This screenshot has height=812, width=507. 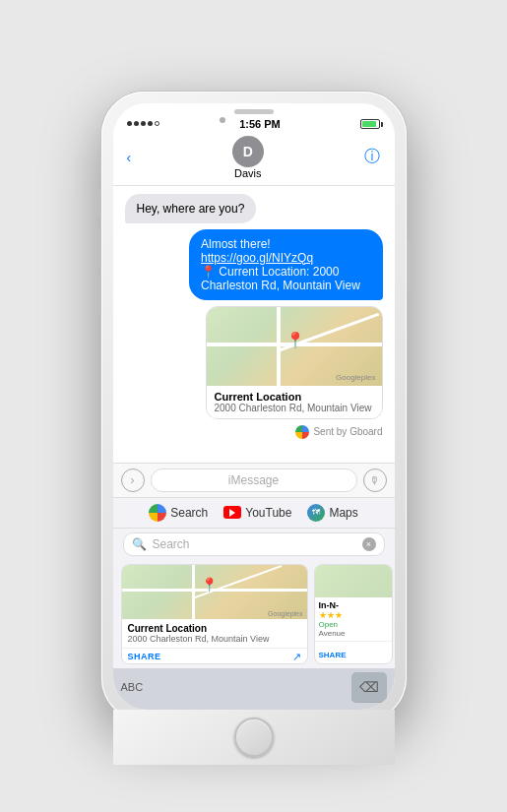 What do you see at coordinates (254, 737) in the screenshot?
I see `home-button` at bounding box center [254, 737].